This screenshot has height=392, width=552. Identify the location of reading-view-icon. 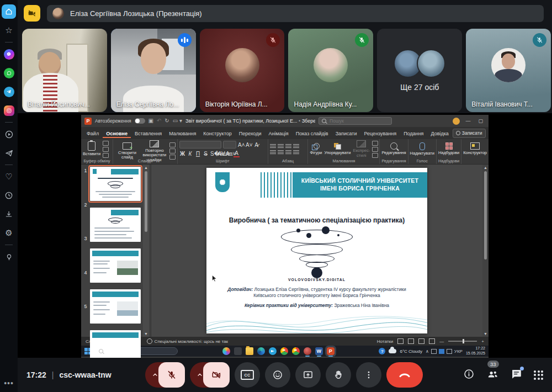
(422, 341).